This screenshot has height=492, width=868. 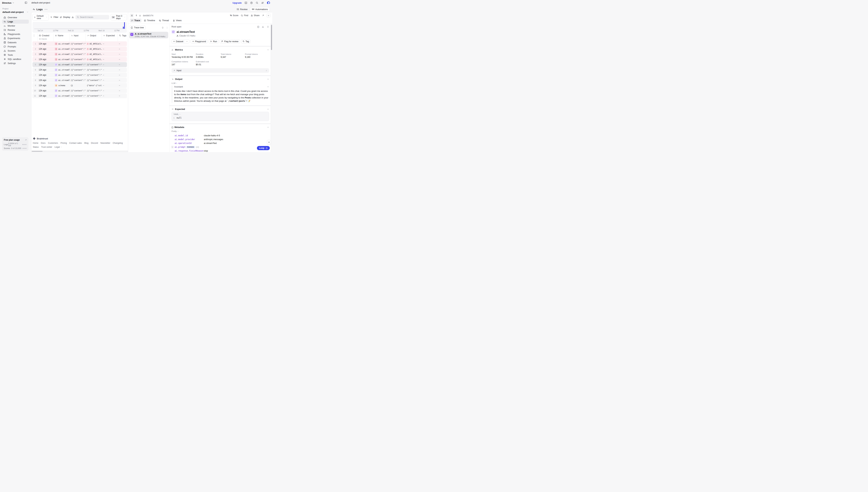 What do you see at coordinates (16, 30) in the screenshot?
I see `sidebar-item-review: Review` at bounding box center [16, 30].